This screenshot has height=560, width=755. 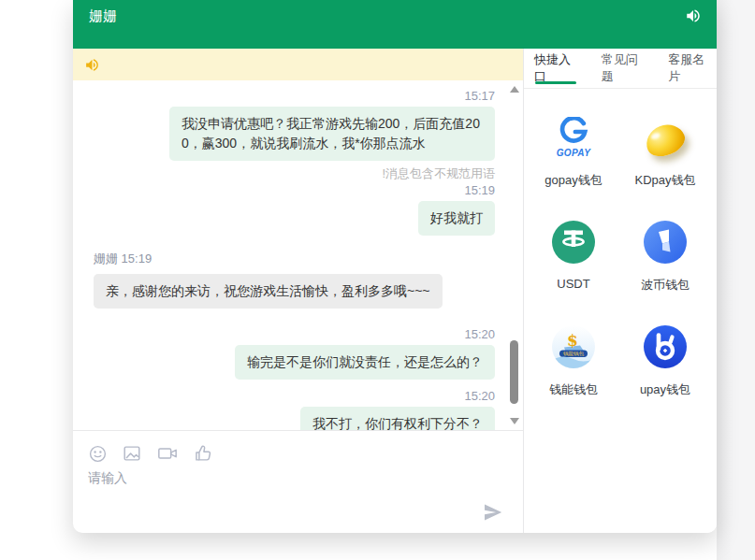 I want to click on gopay-icon: GOPAY, so click(x=574, y=137).